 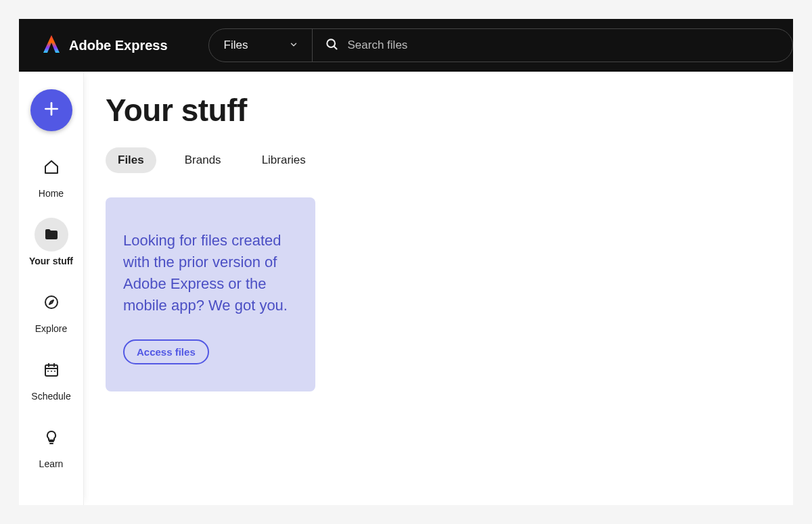 What do you see at coordinates (51, 45) in the screenshot?
I see `adobe-express-logo-icon` at bounding box center [51, 45].